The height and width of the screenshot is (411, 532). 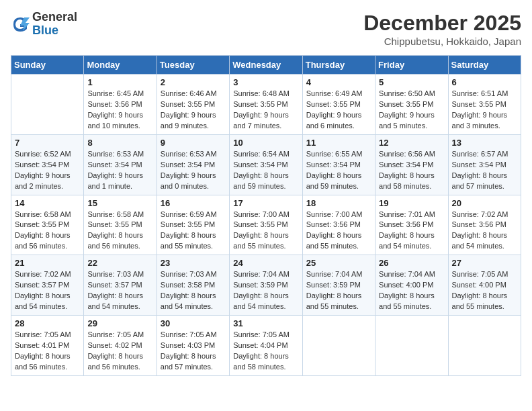 What do you see at coordinates (339, 82) in the screenshot?
I see `day-number: 4` at bounding box center [339, 82].